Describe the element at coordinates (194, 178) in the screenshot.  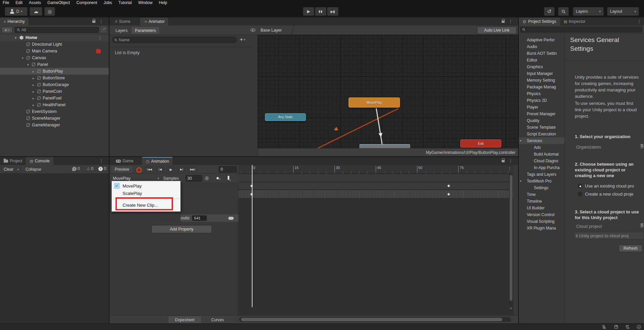
I see `samples-field` at that location.